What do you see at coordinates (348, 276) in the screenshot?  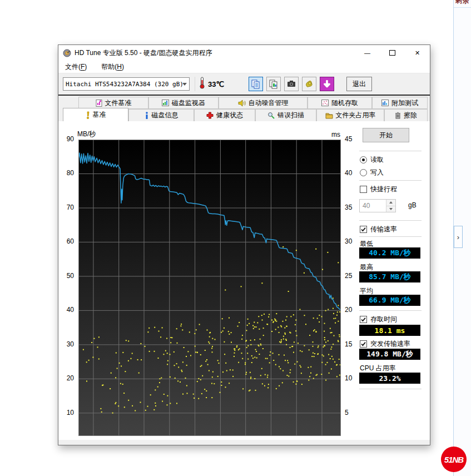 I see `y-right-tick: 25` at bounding box center [348, 276].